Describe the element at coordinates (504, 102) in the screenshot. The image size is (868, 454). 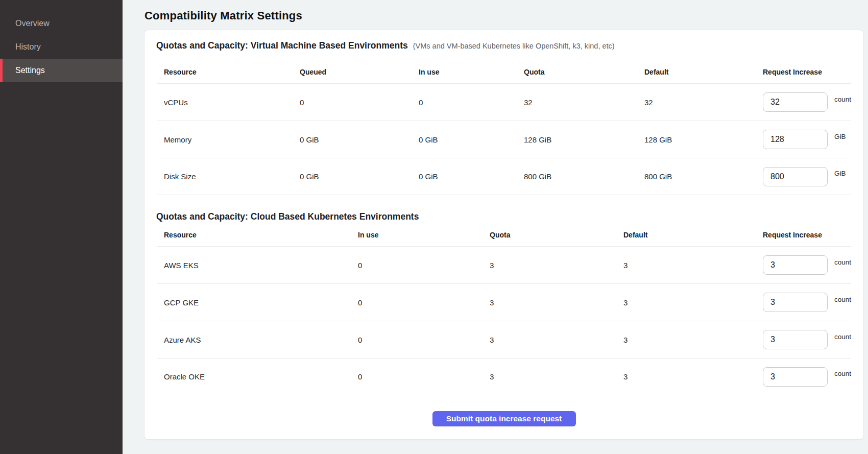
I see `table-row: vCPUs003232count` at that location.